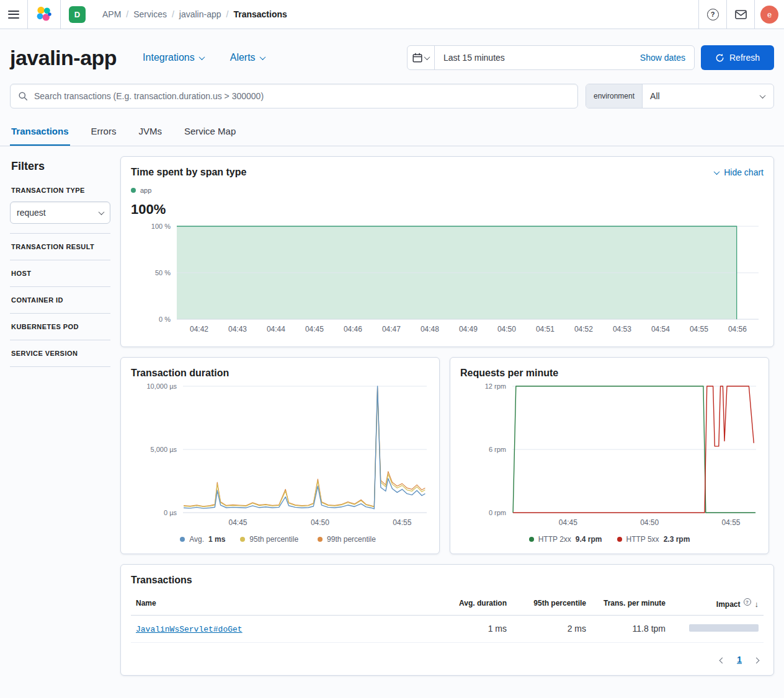 The height and width of the screenshot is (698, 784). I want to click on newsfeed-button, so click(741, 14).